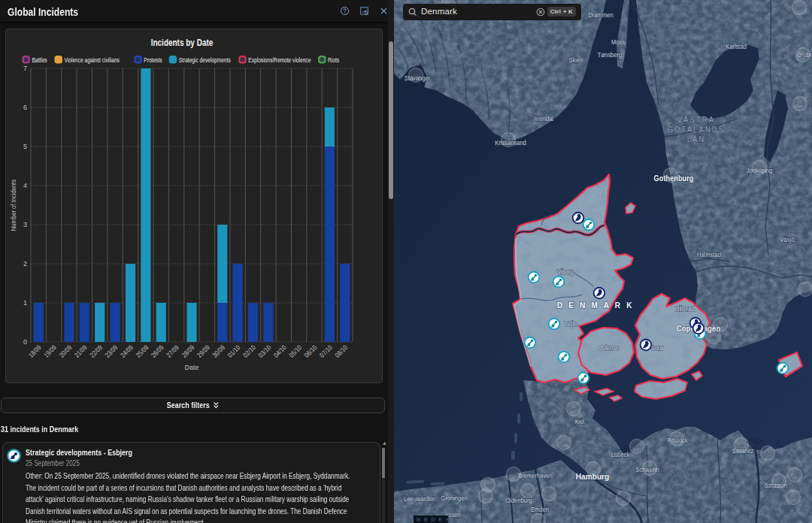  I want to click on svg-text: 19/09, so click(50, 352).